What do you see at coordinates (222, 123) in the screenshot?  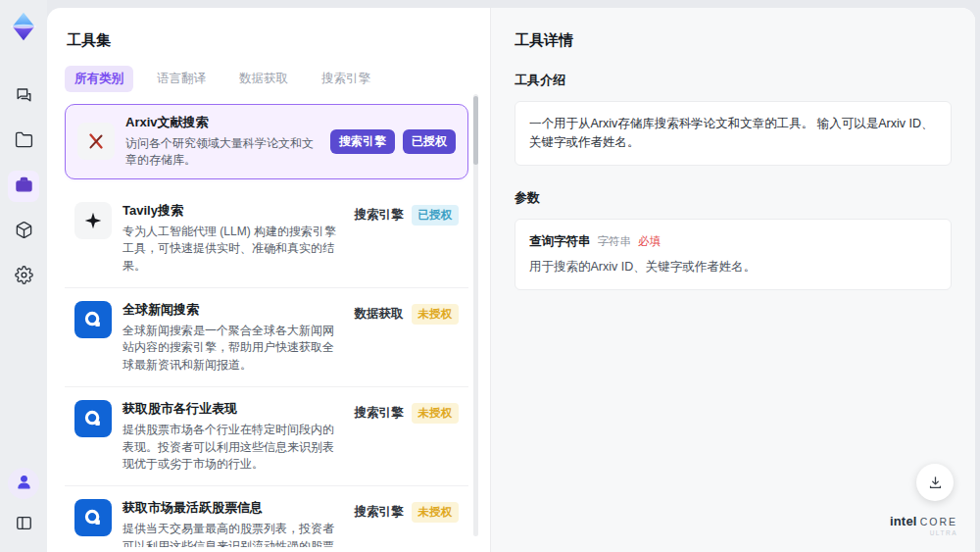 I see `tool-title: Arxiv文献搜索` at bounding box center [222, 123].